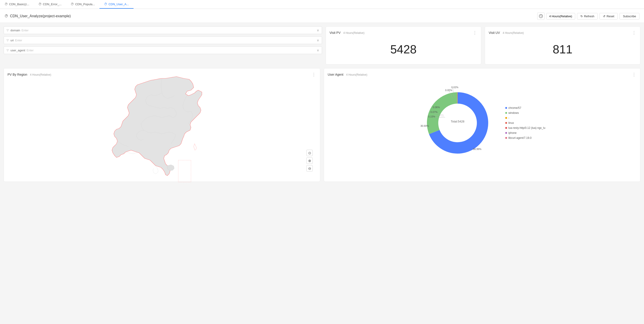  Describe the element at coordinates (432, 117) in the screenshot. I see `pct-label-dash: 0.15%` at that location.